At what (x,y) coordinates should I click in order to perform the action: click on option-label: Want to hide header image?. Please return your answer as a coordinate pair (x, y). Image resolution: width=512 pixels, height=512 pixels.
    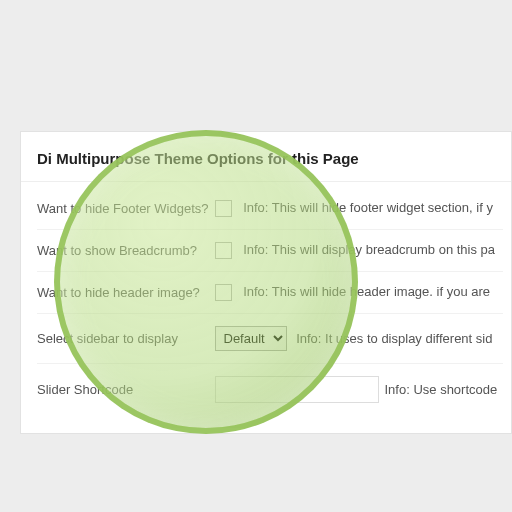
    Looking at the image, I should click on (126, 293).